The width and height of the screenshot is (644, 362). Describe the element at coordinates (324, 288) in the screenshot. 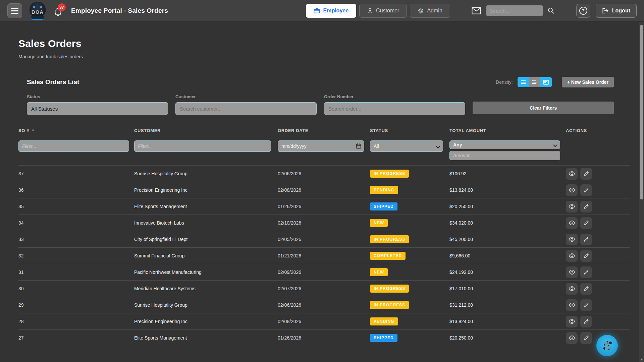

I see `table-row: 30 Meridian Healthcare Systems 02/07/202…` at that location.